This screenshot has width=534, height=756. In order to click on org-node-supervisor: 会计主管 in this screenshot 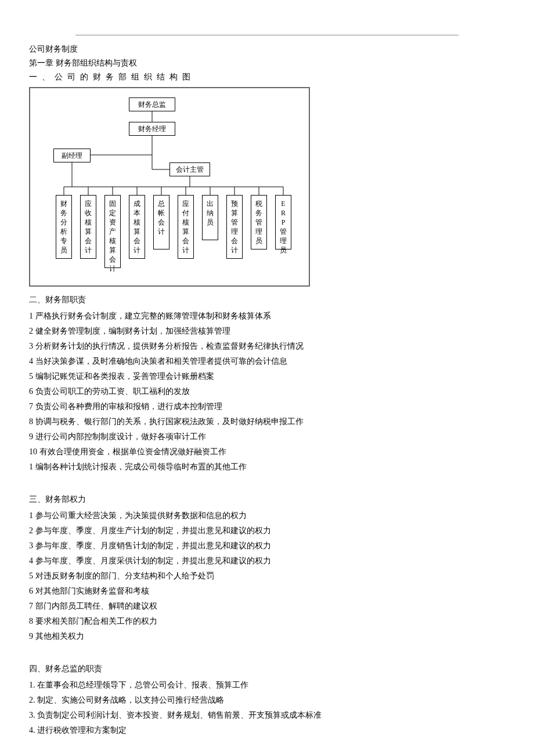, I will do `click(190, 169)`.